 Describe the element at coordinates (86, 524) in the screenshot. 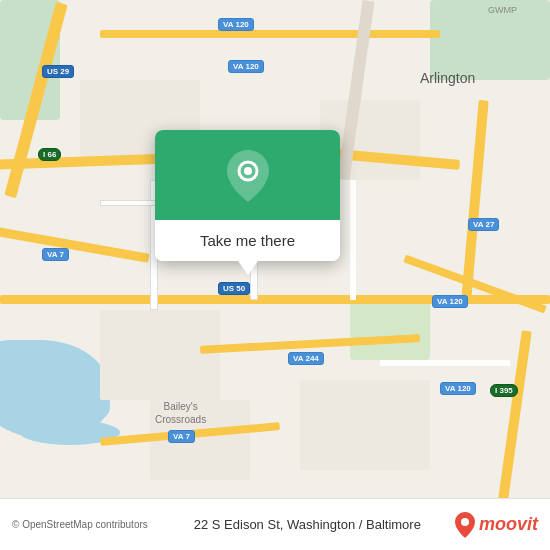

I see `copyright-text: © OpenStreetMap contributors` at that location.